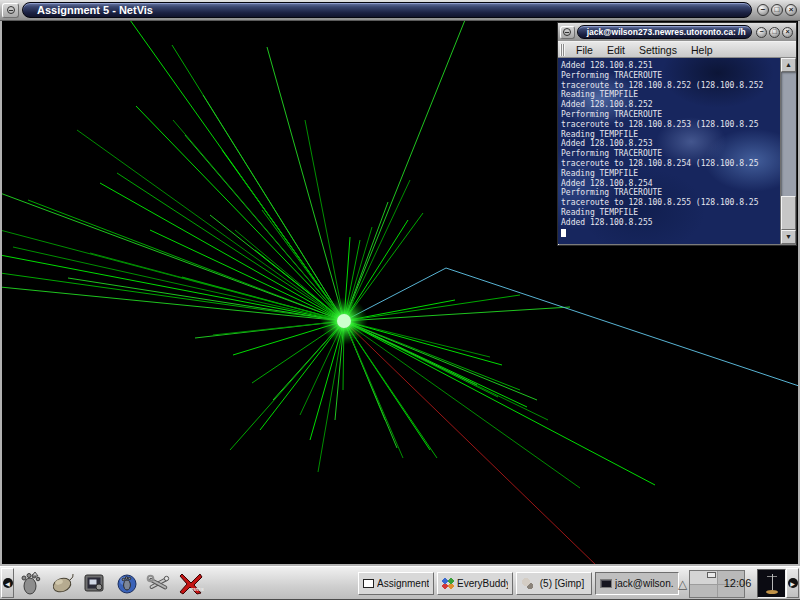  Describe the element at coordinates (30, 584) in the screenshot. I see `gnome-menu-launcher` at that location.